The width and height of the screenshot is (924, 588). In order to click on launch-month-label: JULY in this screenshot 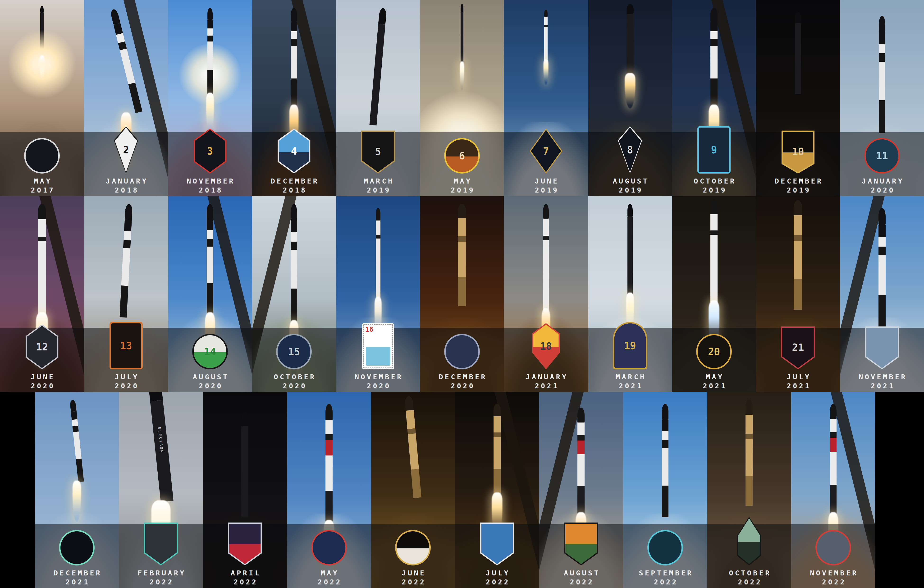, I will do `click(126, 377)`.